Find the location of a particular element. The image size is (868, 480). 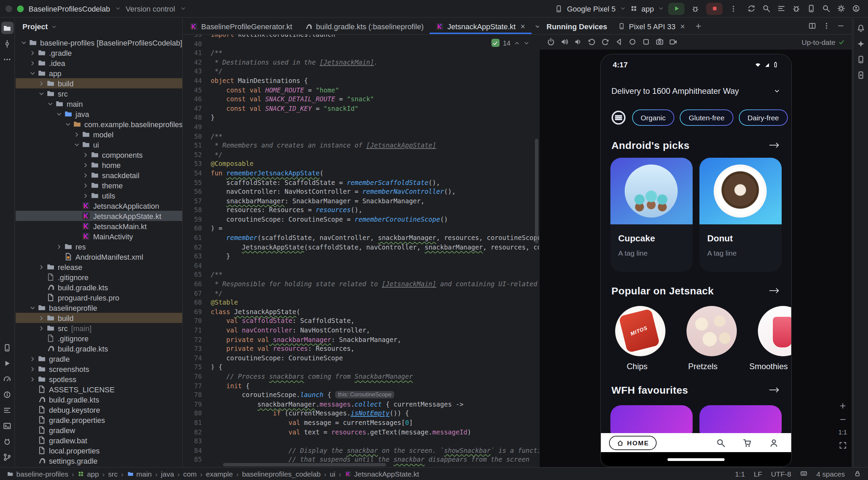

find-button is located at coordinates (766, 8).